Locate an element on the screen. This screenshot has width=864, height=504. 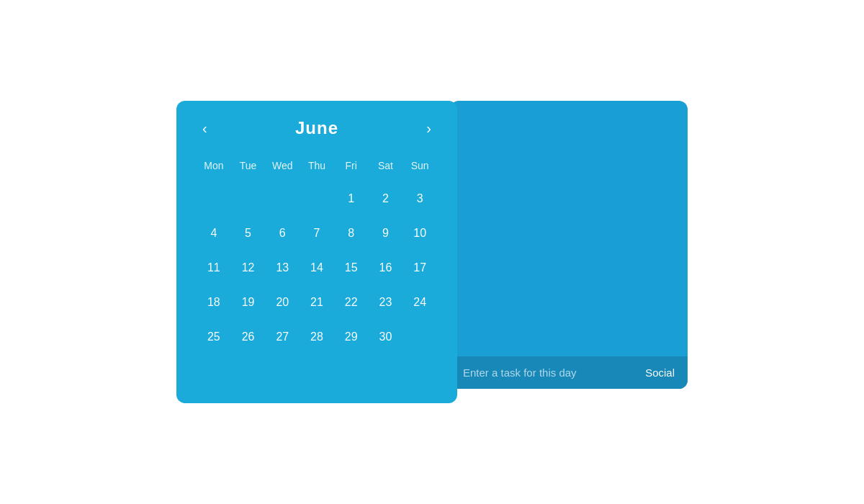
day-cell: 24 is located at coordinates (420, 302).